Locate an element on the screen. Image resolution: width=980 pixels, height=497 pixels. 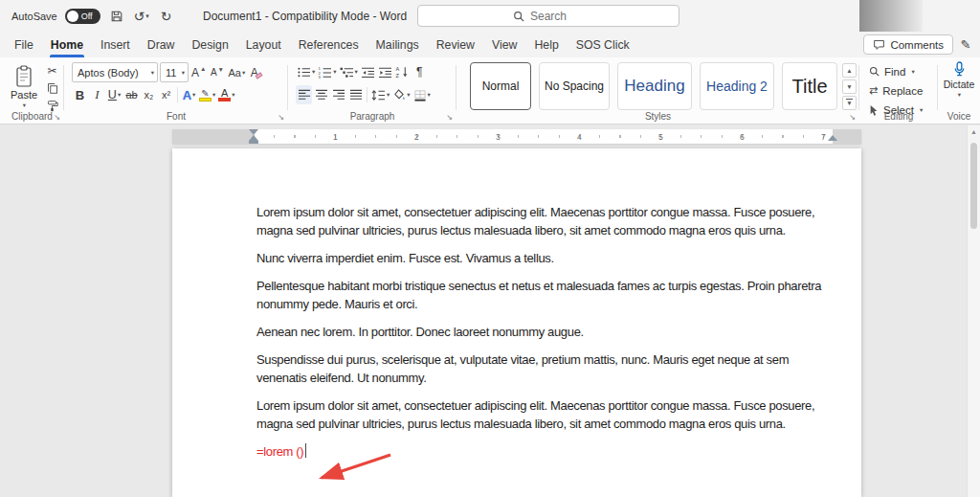
highlight-button: ✎ ▾ is located at coordinates (207, 95).